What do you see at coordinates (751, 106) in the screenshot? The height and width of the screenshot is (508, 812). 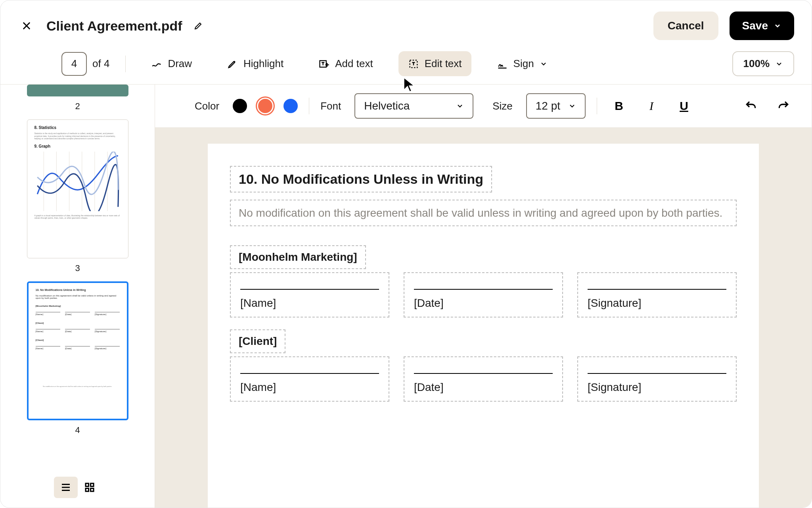 I see `undo-icon` at bounding box center [751, 106].